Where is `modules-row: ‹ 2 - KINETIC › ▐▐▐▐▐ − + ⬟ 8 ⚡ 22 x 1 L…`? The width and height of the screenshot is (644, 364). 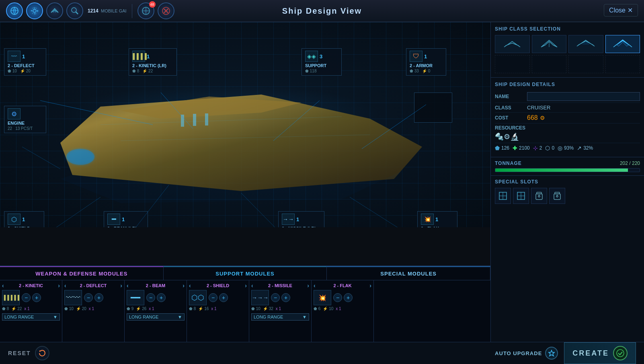
modules-row: ‹ 2 - KINETIC › ▐▐▐▐▐ − + ⬟ 8 ⚡ 22 x 1 L… is located at coordinates (245, 311).